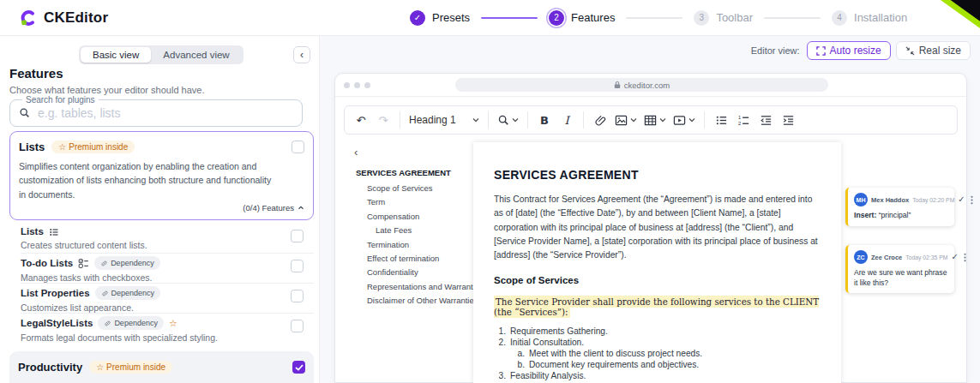 This screenshot has height=383, width=980. I want to click on document-section-heading: Scope of Services, so click(657, 280).